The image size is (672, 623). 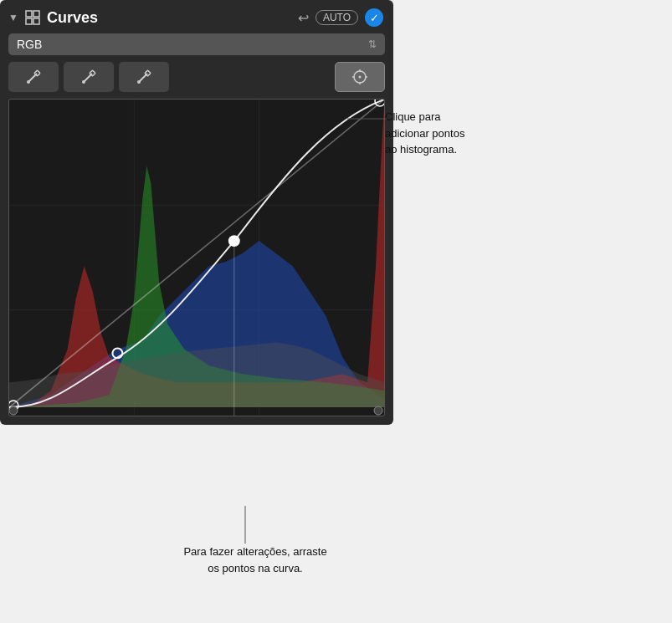 I want to click on annotation-top-text: Clique para adicionar pontos ao histogra…, so click(x=425, y=133).